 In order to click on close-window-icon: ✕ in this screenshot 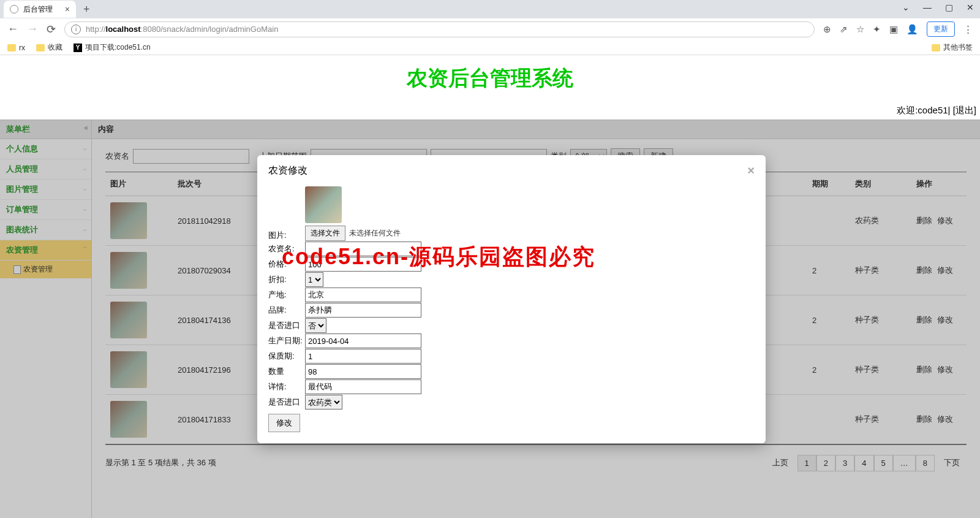, I will do `click(970, 7)`.